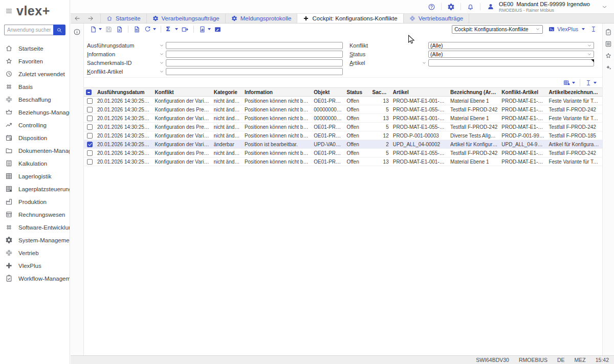 This screenshot has height=364, width=614. I want to click on sidebar-item-kalkulation: Kalkulation, so click(35, 164).